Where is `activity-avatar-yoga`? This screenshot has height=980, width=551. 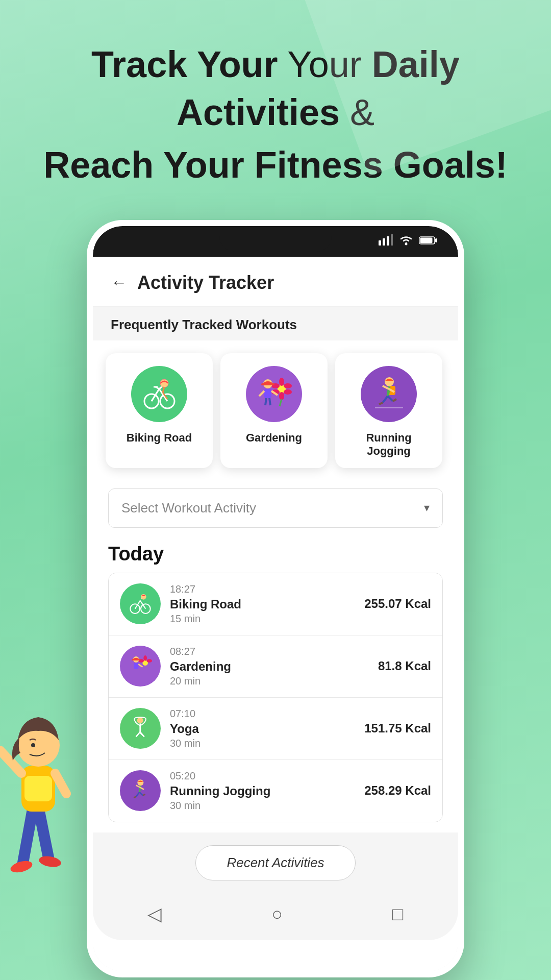
activity-avatar-yoga is located at coordinates (140, 728).